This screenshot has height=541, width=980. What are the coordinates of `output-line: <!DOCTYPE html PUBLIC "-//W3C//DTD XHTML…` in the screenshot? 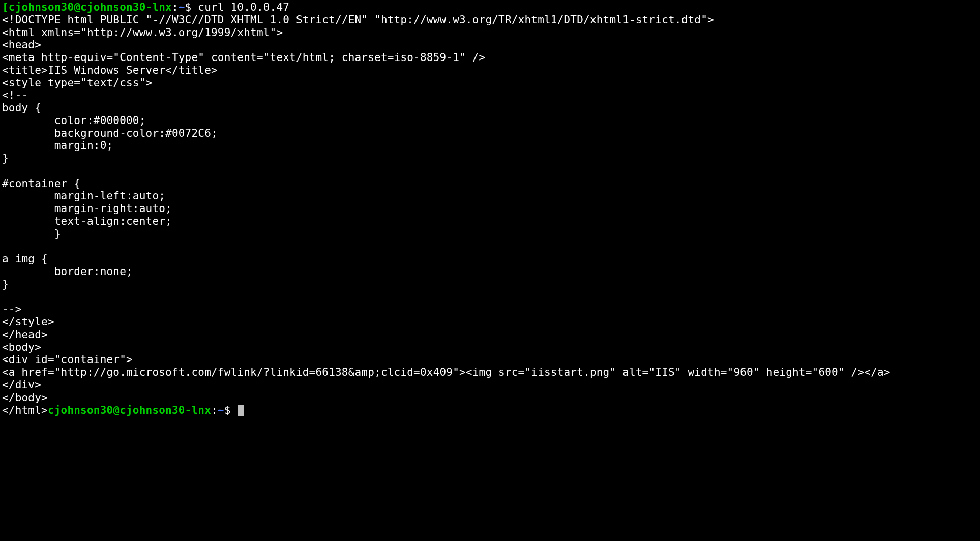 It's located at (358, 20).